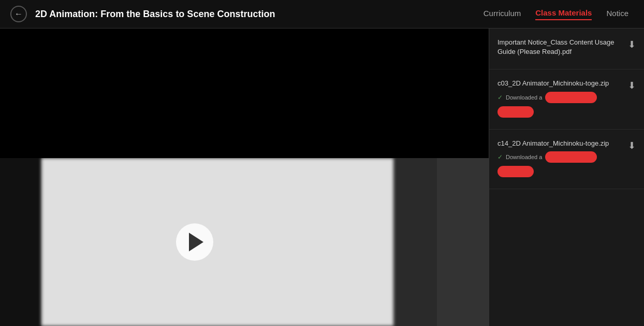 This screenshot has height=326, width=644. What do you see at coordinates (556, 15) in the screenshot?
I see `header-nav: Curriculum Class Materials Notice` at bounding box center [556, 15].